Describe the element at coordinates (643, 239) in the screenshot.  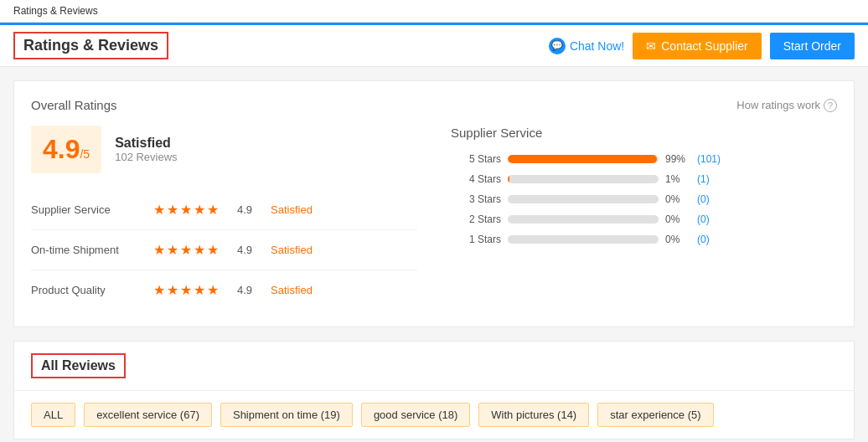
I see `bar-row-1stars: 1 Stars 0% (0)` at that location.